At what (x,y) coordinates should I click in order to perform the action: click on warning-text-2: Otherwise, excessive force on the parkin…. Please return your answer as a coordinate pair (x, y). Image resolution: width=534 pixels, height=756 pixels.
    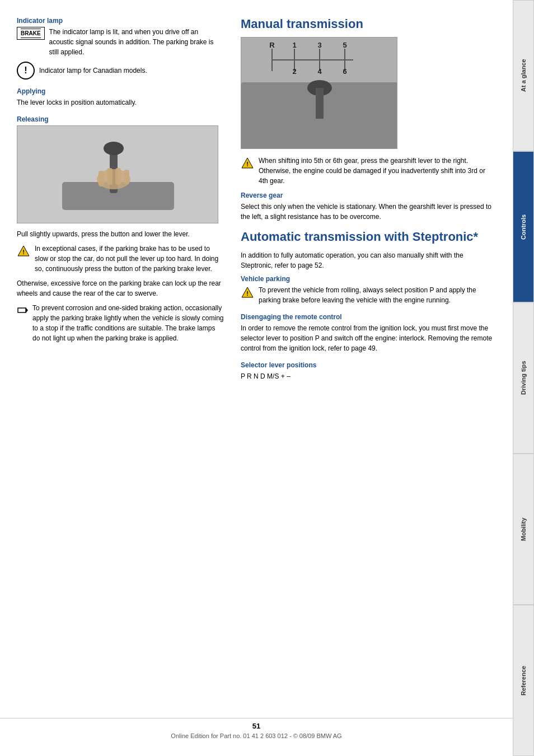
    Looking at the image, I should click on (120, 288).